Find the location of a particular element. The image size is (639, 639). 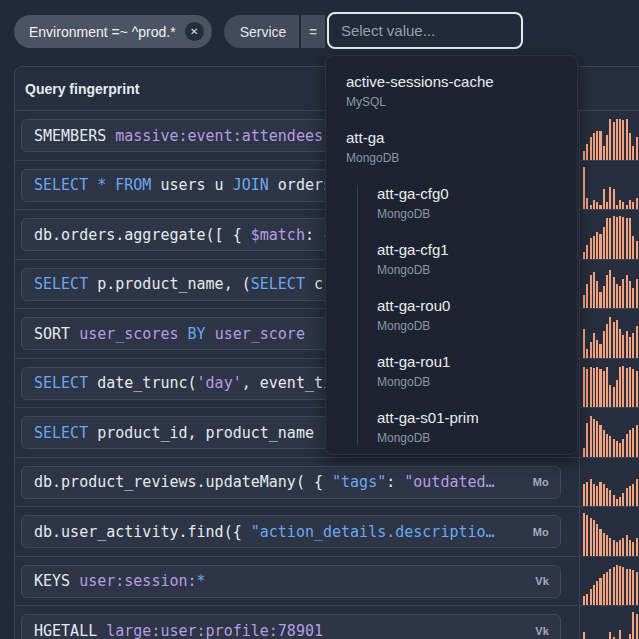

dropdown-item-label: att-ga is located at coordinates (462, 138).